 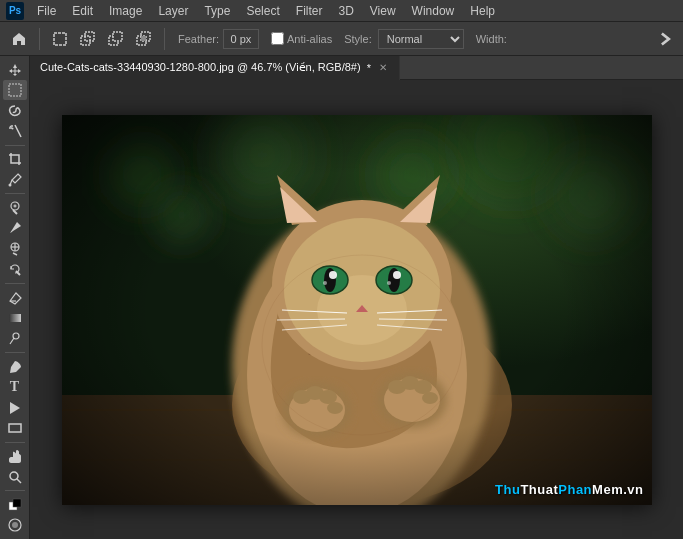 What do you see at coordinates (88, 39) in the screenshot?
I see `add-selection-icon` at bounding box center [88, 39].